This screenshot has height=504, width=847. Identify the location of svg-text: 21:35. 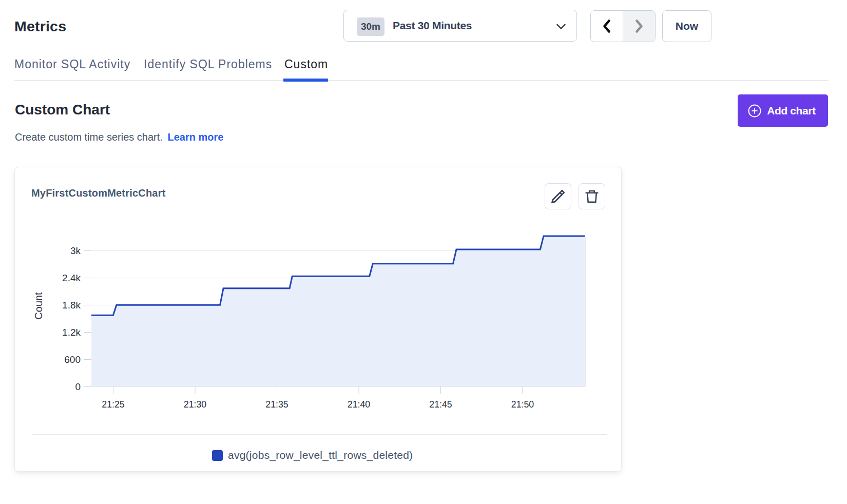
(277, 404).